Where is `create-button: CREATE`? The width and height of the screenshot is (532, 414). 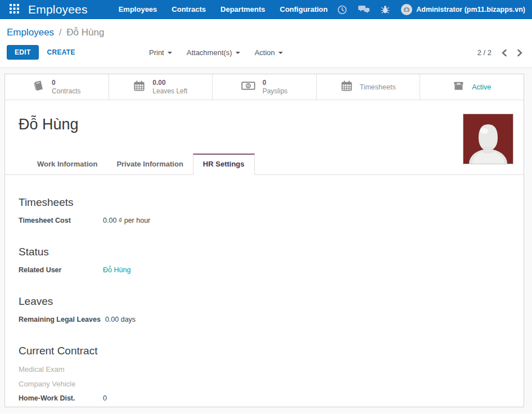 create-button: CREATE is located at coordinates (61, 52).